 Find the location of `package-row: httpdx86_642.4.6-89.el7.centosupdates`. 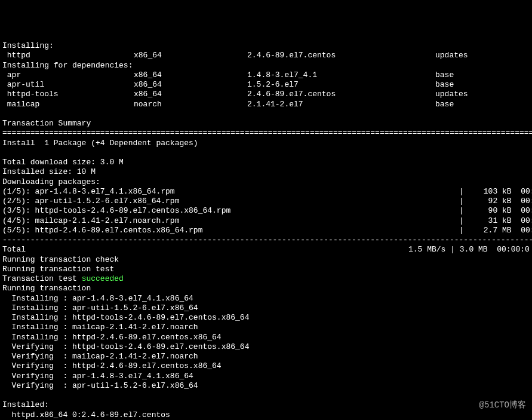

package-row: httpdx86_642.4.6-89.el7.centosupdates is located at coordinates (267, 56).